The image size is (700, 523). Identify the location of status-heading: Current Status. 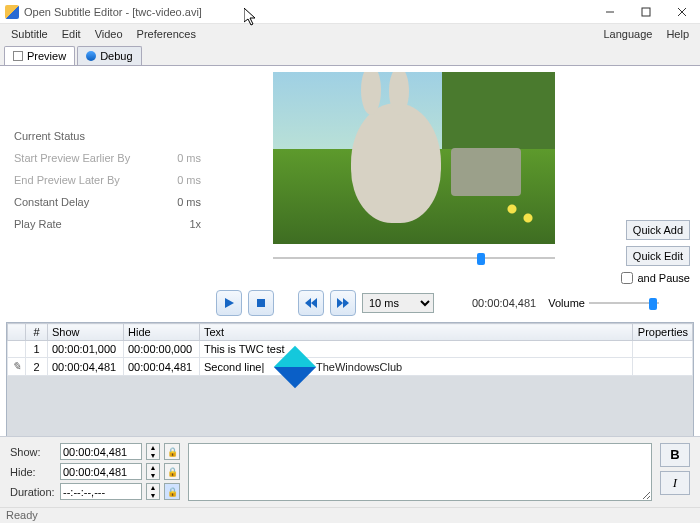
(108, 136).